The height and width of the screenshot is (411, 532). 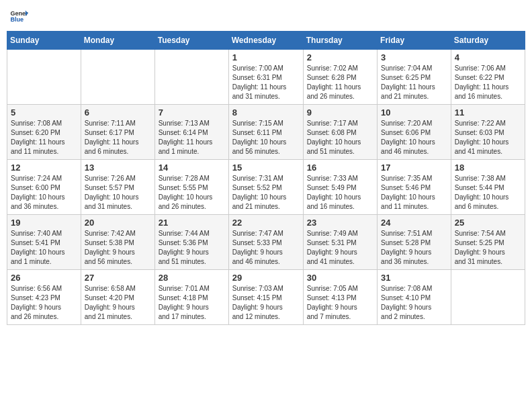 I want to click on calendar-cell: 20Sunrise: 7:42 AM Sunset: 5:38 PM Dayli…, so click(x=118, y=242).